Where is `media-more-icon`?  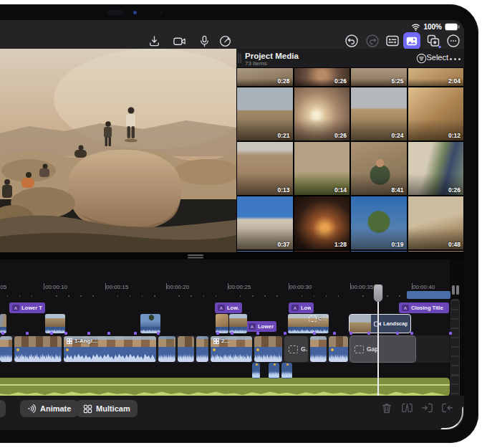
media-more-icon is located at coordinates (456, 59).